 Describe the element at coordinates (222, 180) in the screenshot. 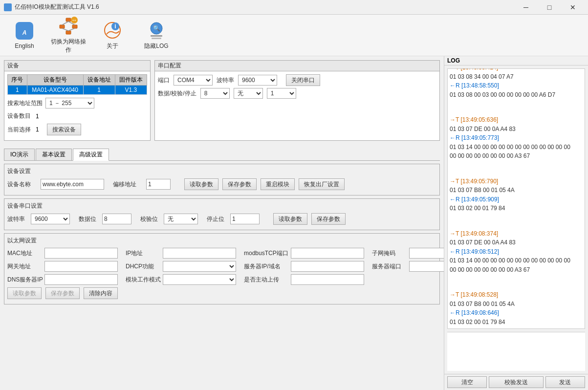

I see `device-settings-subsection: 设备设置 设备名称 偏移地址 读取参数 保存参数 重启模块 恢复出厂设置` at that location.